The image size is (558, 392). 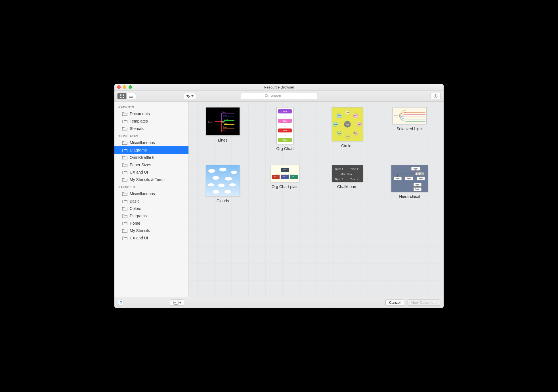 What do you see at coordinates (436, 96) in the screenshot?
I see `info-icon` at bounding box center [436, 96].